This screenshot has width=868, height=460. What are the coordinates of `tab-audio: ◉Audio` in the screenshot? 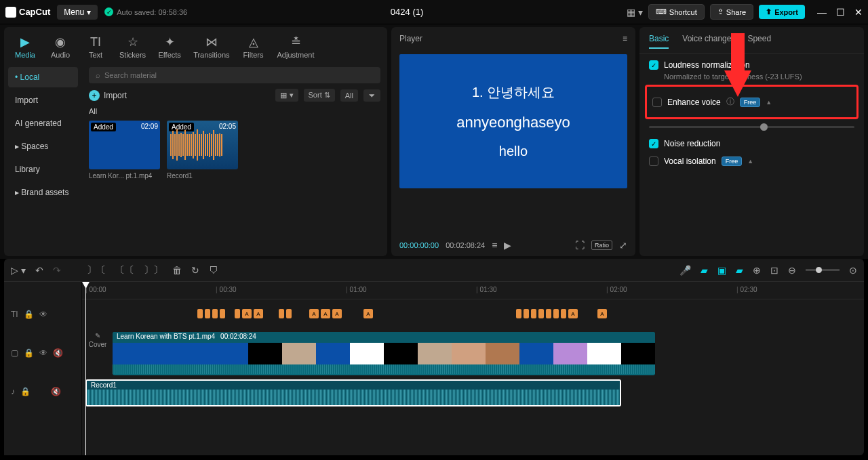 It's located at (60, 47).